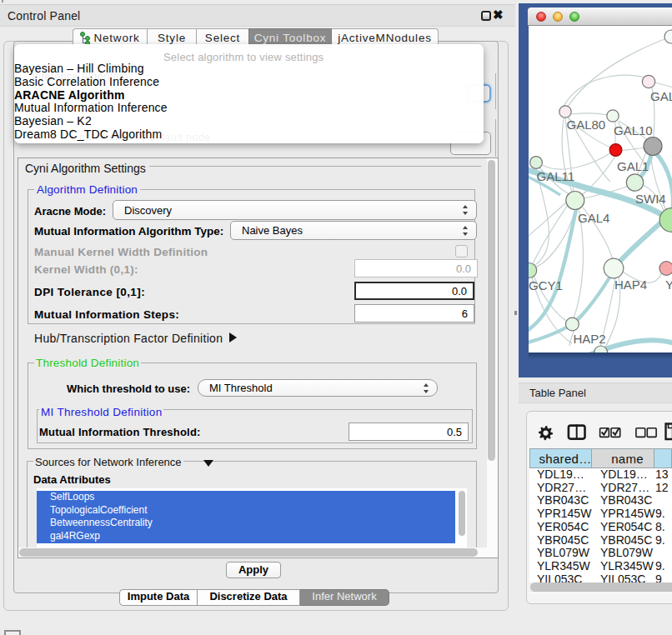  Describe the element at coordinates (594, 218) in the screenshot. I see `svg-text: GAL4` at that location.